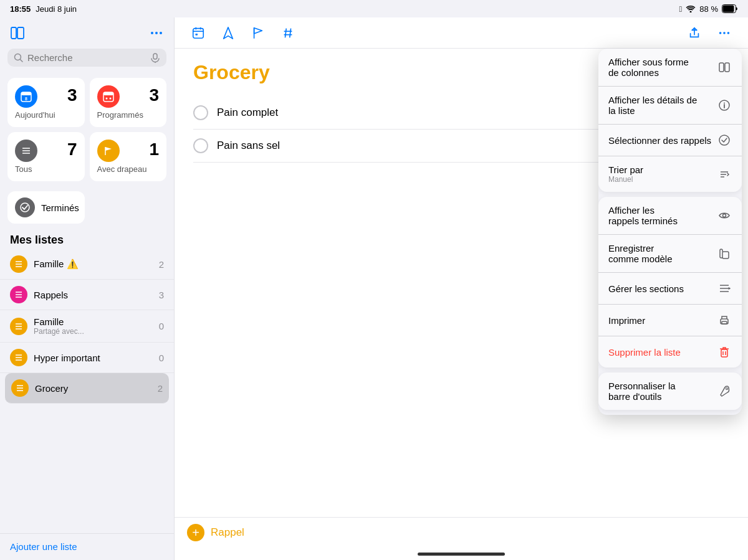  I want to click on scheduled-label: Programmés, so click(128, 115).